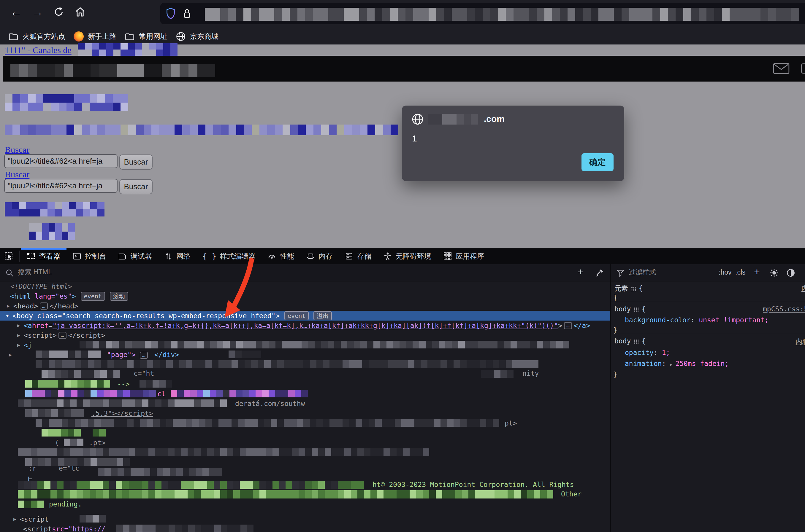  I want to click on tab-memory: 内存, so click(319, 256).